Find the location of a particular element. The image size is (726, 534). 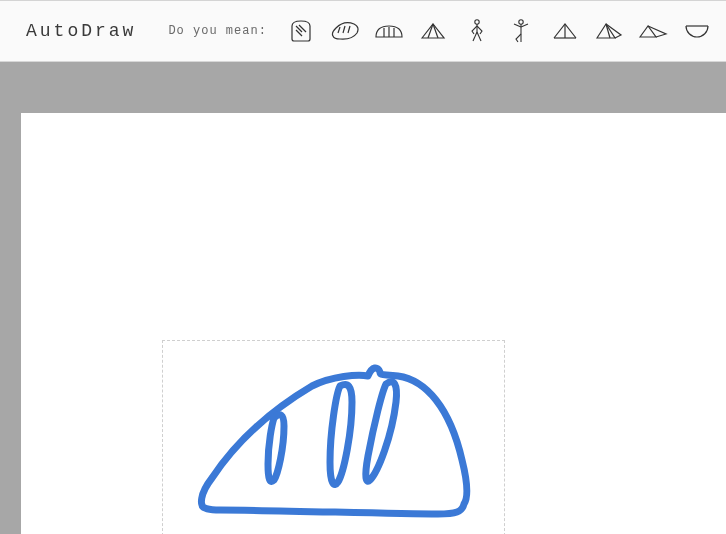

suggestion-prompt: Do you mean: is located at coordinates (217, 31).